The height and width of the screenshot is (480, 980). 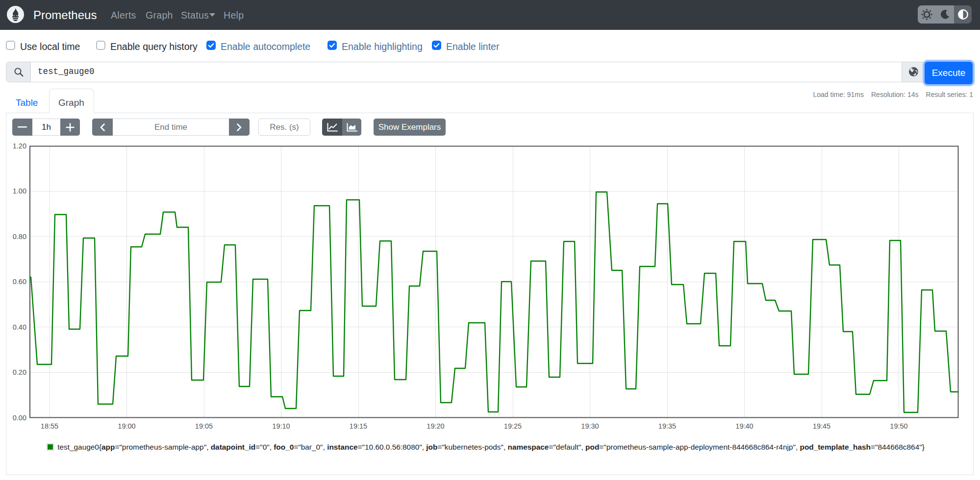 I want to click on svg-text: 19:50, so click(x=899, y=426).